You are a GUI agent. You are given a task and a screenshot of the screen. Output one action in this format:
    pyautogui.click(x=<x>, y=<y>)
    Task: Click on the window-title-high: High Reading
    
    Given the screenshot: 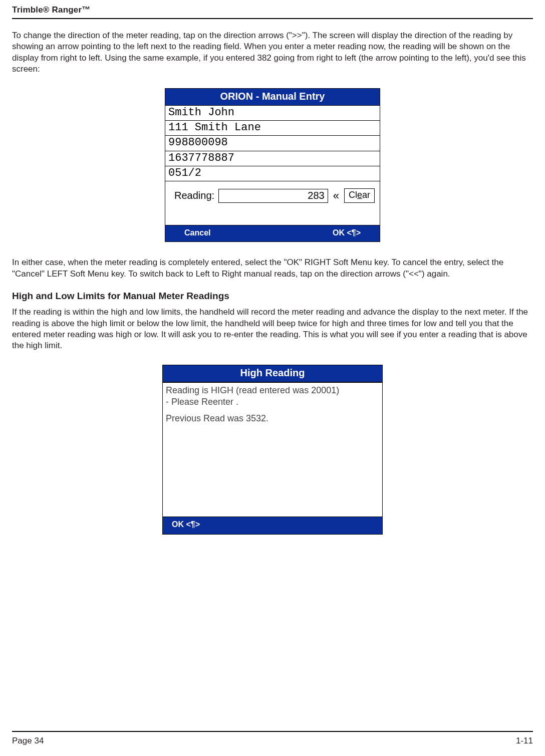 What is the action you would take?
    pyautogui.click(x=272, y=374)
    